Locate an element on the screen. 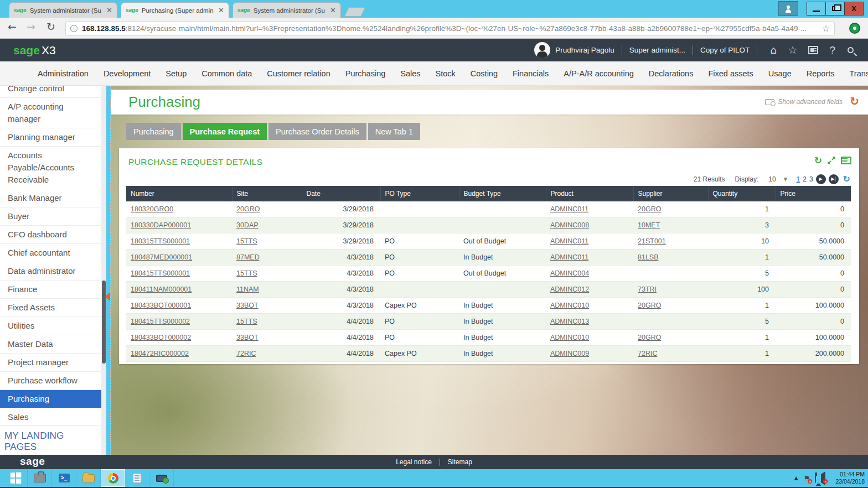 The height and width of the screenshot is (488, 868). start-button is located at coordinates (16, 478).